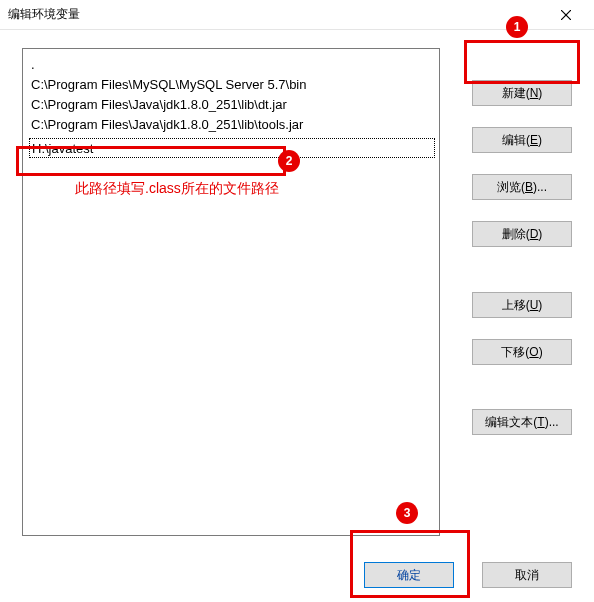 The height and width of the screenshot is (602, 594). Describe the element at coordinates (297, 15) in the screenshot. I see `titlebar: 编辑环境变量` at that location.